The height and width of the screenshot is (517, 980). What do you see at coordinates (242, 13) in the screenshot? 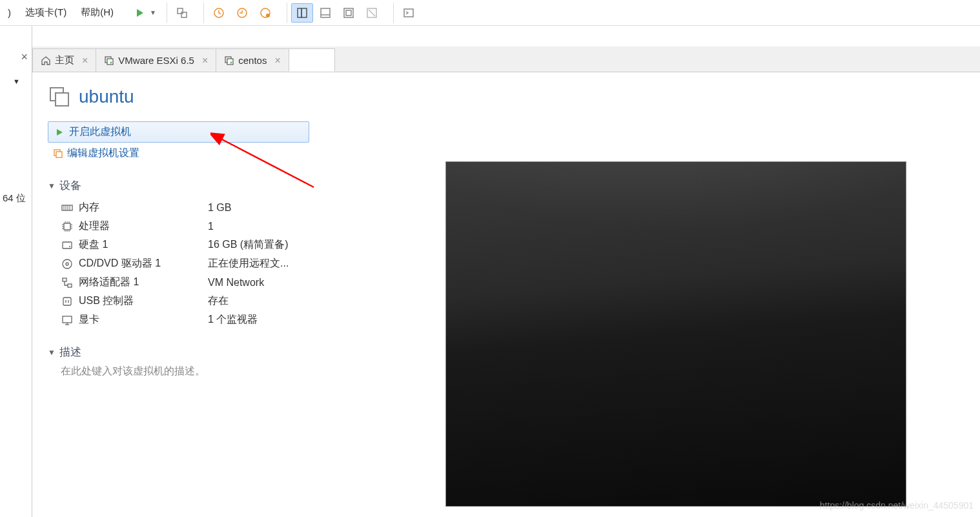
I see `clock-back-icon` at bounding box center [242, 13].